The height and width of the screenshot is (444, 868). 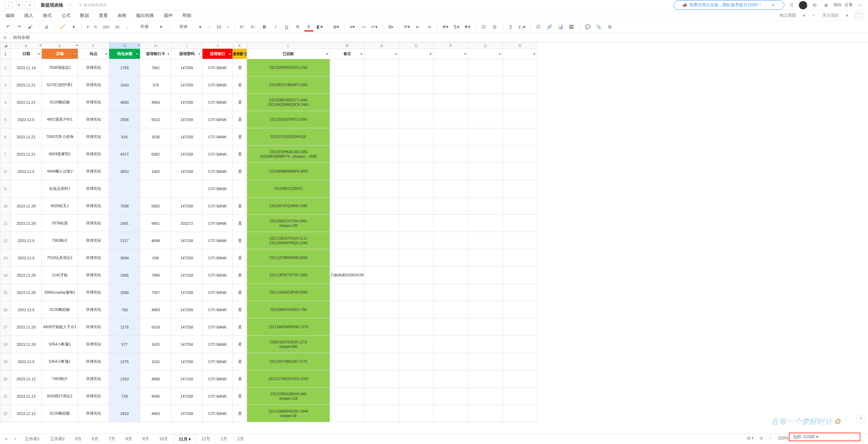 I want to click on header-site: 站点▾, so click(x=94, y=54).